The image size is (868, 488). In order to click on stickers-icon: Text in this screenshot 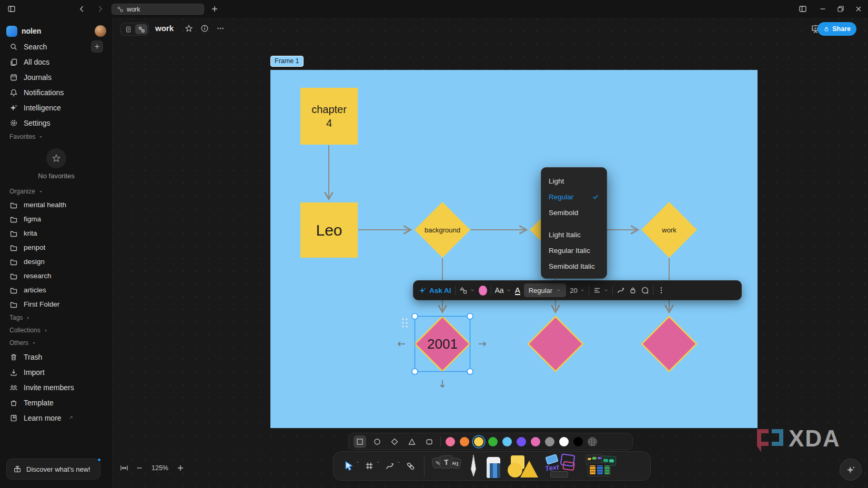, I will do `click(561, 466)`.